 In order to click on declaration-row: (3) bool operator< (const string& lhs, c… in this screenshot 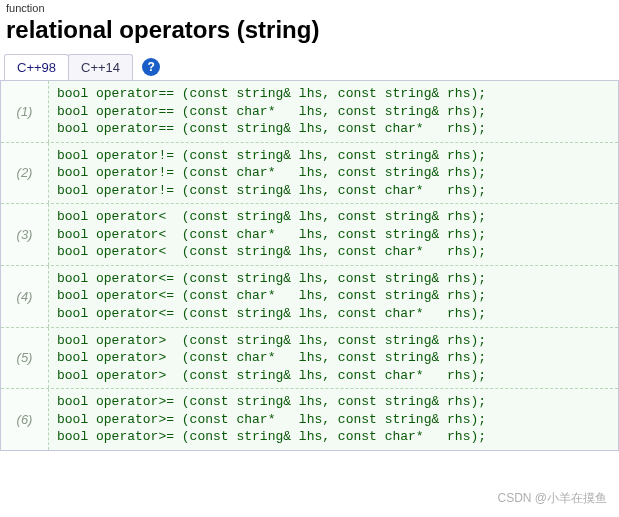, I will do `click(310, 235)`.